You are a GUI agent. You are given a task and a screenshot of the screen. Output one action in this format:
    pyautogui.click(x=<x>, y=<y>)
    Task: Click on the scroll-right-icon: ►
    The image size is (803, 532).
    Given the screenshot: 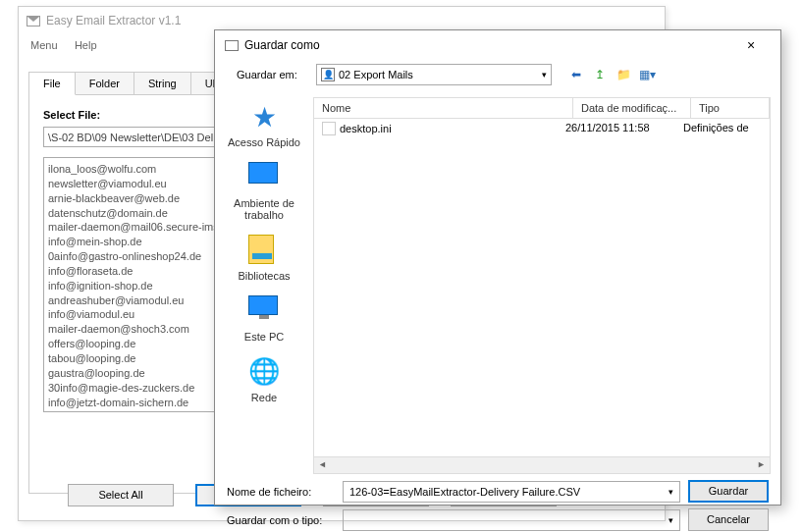 What is the action you would take?
    pyautogui.click(x=762, y=465)
    